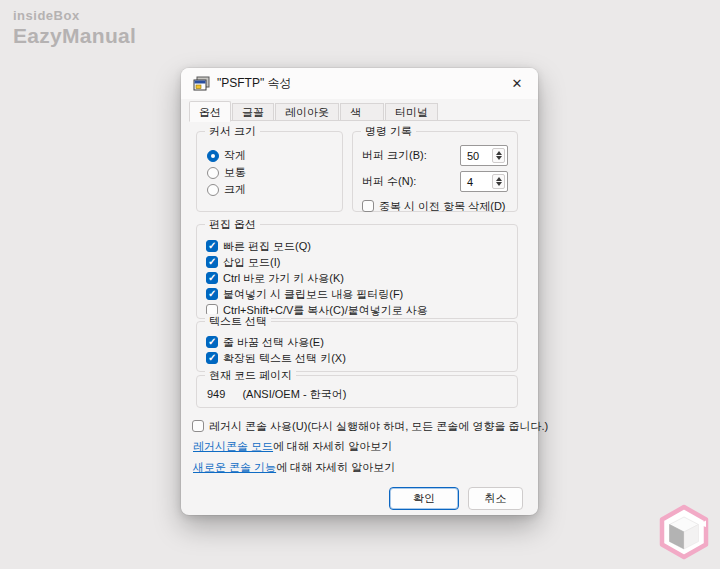 Image resolution: width=720 pixels, height=569 pixels. What do you see at coordinates (362, 278) in the screenshot?
I see `checkbox-ctrl-shortcuts: Ctrl 바로 가기 키 사용(K)` at bounding box center [362, 278].